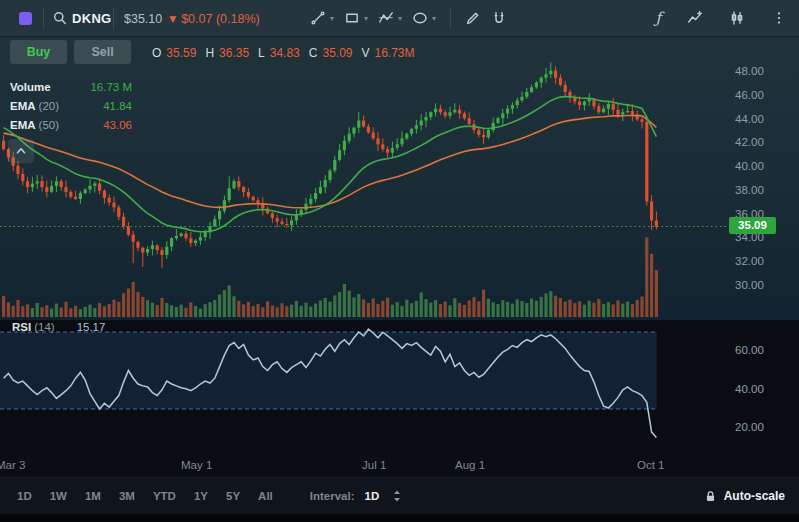 The height and width of the screenshot is (522, 799). What do you see at coordinates (372, 496) in the screenshot?
I see `interval-value: 1D` at bounding box center [372, 496].